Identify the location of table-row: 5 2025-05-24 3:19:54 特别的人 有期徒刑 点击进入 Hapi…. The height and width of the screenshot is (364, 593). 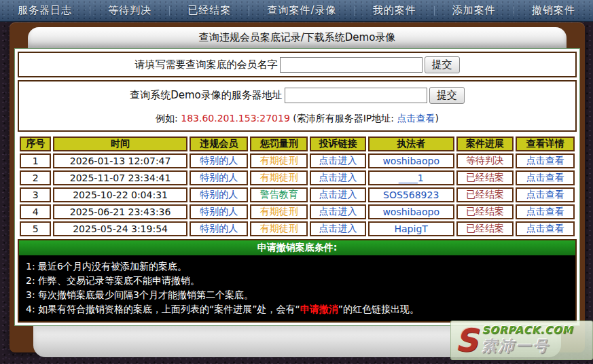
(298, 229).